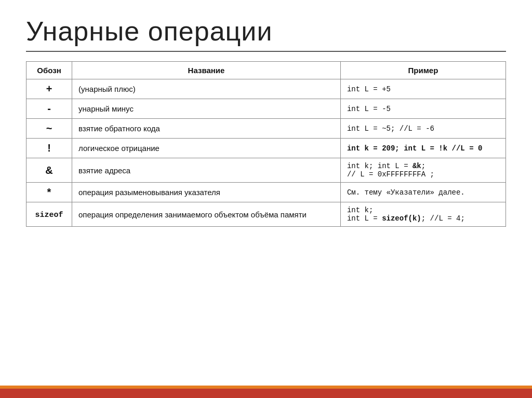 The image size is (532, 398). Describe the element at coordinates (266, 215) in the screenshot. I see `table-row: sizeofоперация определения занимаемого о…` at that location.